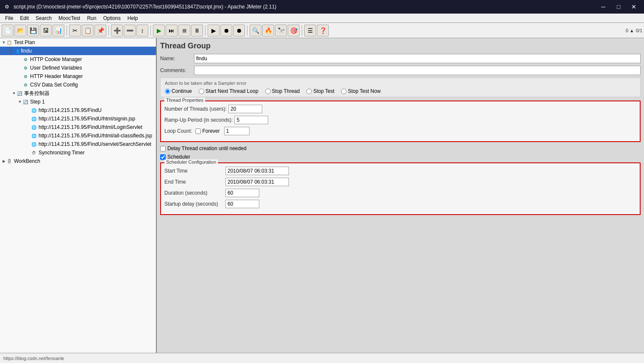  I want to click on radio-stop-thread-input, so click(268, 92).